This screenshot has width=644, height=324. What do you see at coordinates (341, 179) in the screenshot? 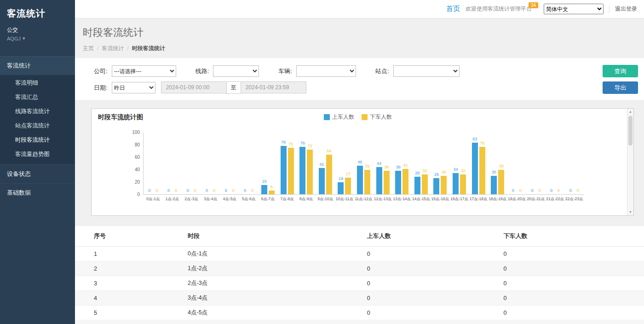
I see `bar-value-label: 19` at bounding box center [341, 179].